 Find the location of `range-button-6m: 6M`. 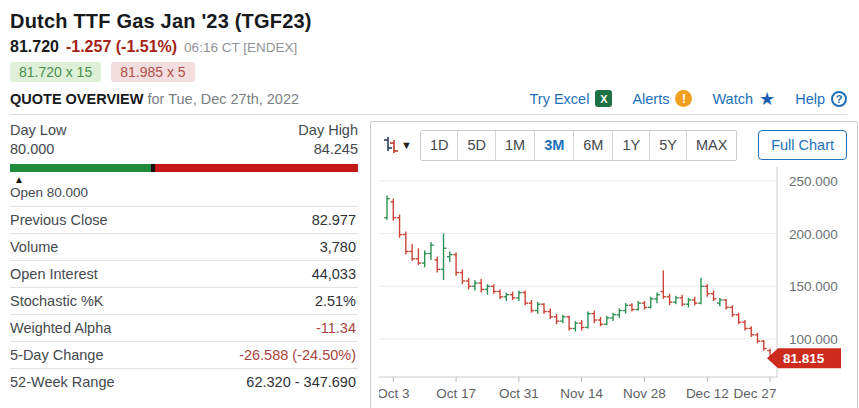

range-button-6m: 6M is located at coordinates (592, 146).